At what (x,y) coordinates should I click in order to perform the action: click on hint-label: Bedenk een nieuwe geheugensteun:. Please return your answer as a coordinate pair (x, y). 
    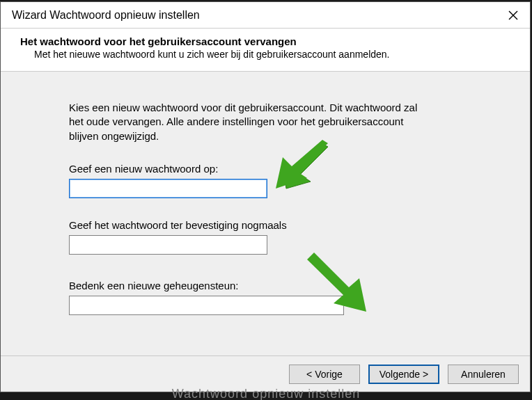
    Looking at the image, I should click on (275, 285).